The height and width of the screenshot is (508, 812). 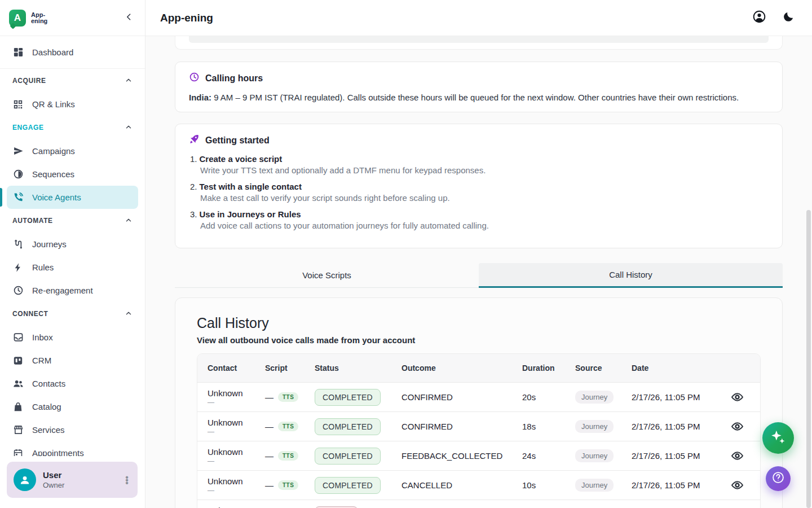 What do you see at coordinates (53, 174) in the screenshot?
I see `sidebar-item-label: Sequences` at bounding box center [53, 174].